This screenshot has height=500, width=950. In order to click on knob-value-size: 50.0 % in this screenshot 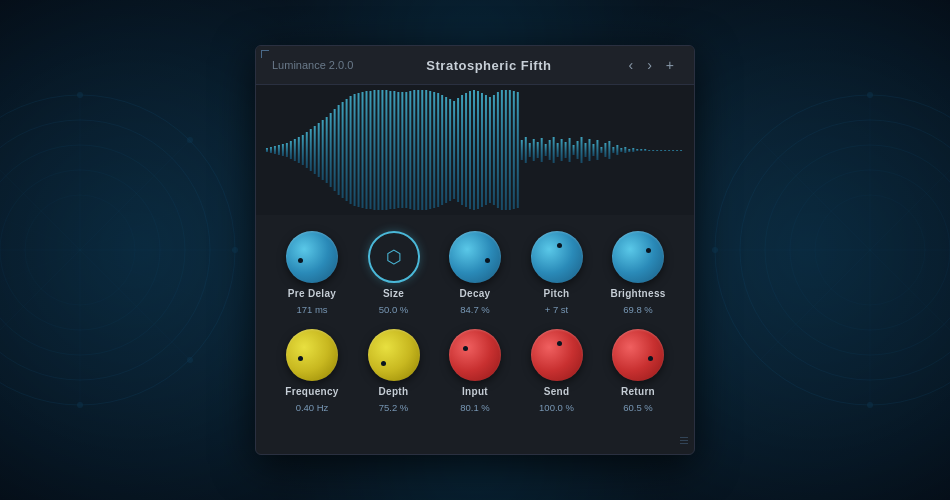, I will do `click(394, 310)`.